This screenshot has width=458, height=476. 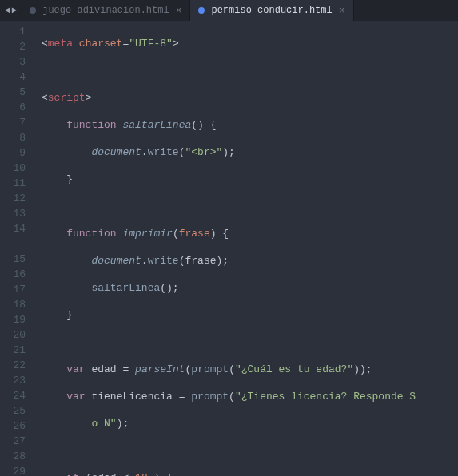 I want to click on line-number: 7, so click(x=18, y=123).